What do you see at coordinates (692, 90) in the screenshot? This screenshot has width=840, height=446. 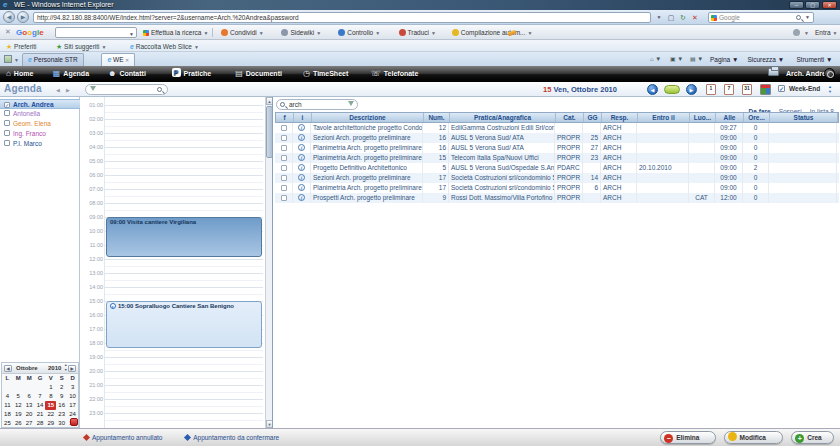 I see `next-day-button: ▶` at bounding box center [692, 90].